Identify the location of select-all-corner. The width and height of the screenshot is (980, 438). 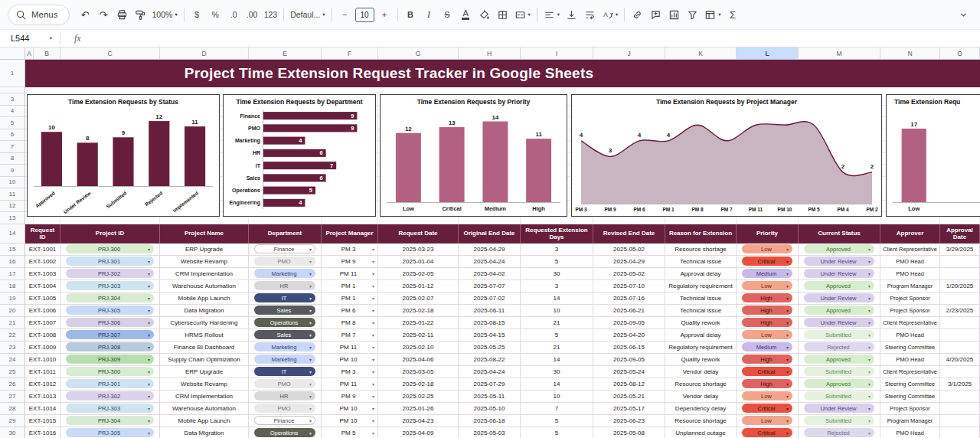
(12, 54).